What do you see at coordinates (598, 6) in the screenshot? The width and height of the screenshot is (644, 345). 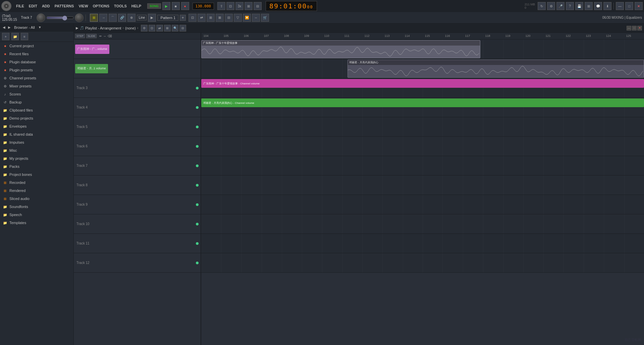 I see `right-tool-chat: 💬` at bounding box center [598, 6].